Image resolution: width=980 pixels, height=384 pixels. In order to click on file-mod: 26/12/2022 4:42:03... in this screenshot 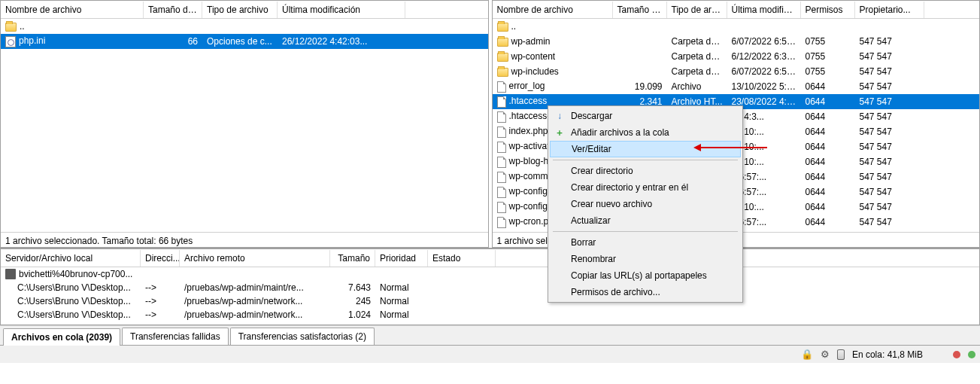, I will do `click(341, 41)`.